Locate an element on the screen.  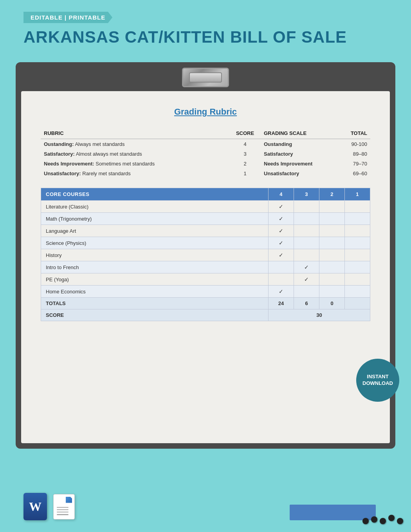
course-row: Literature (Classic) ✓ is located at coordinates (206, 207).